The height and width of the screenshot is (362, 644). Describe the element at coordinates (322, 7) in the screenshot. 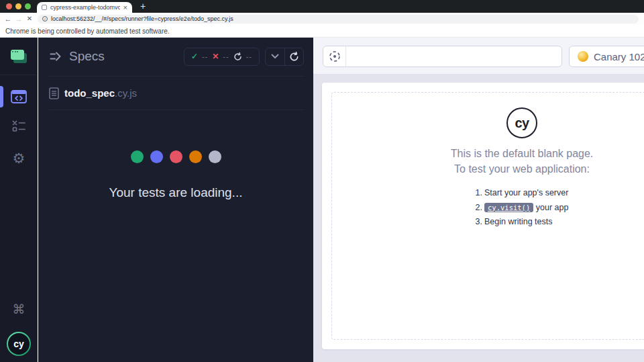

I see `browser-tabstrip: cypress-example-todomvc × +` at that location.